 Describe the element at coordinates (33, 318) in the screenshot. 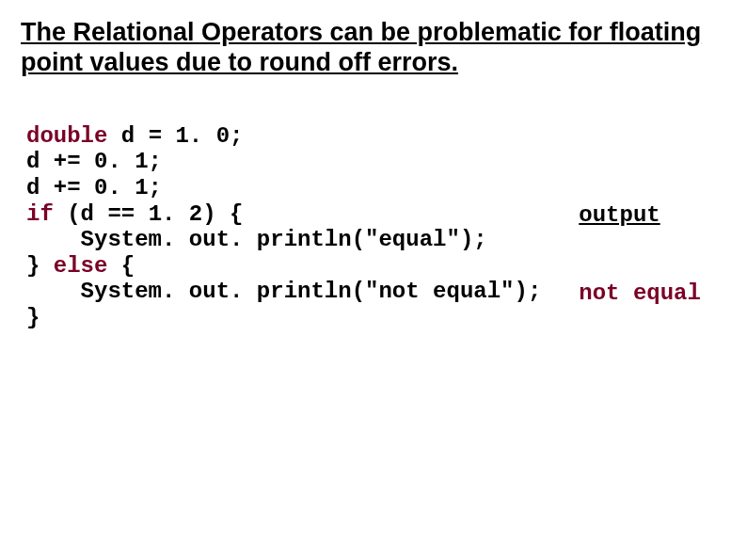

I see `code-line-8: }` at that location.